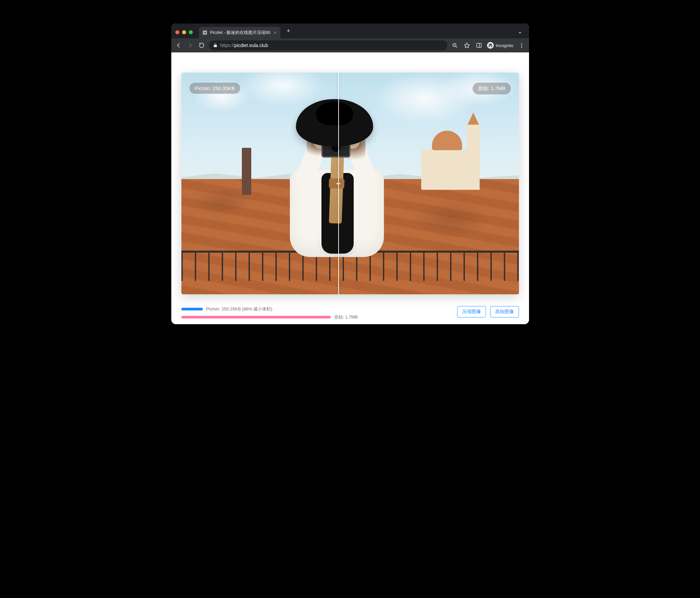  Describe the element at coordinates (467, 45) in the screenshot. I see `bookmark-icon` at that location.